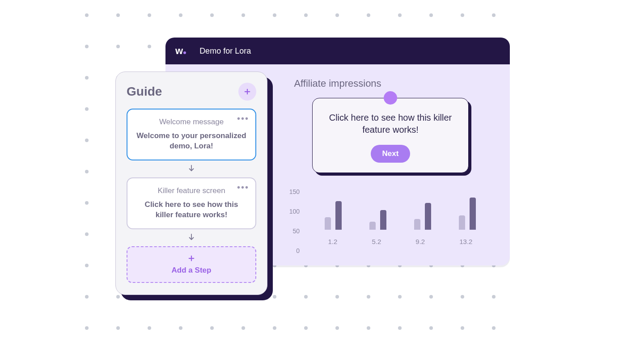  I want to click on next-button: Next, so click(391, 154).